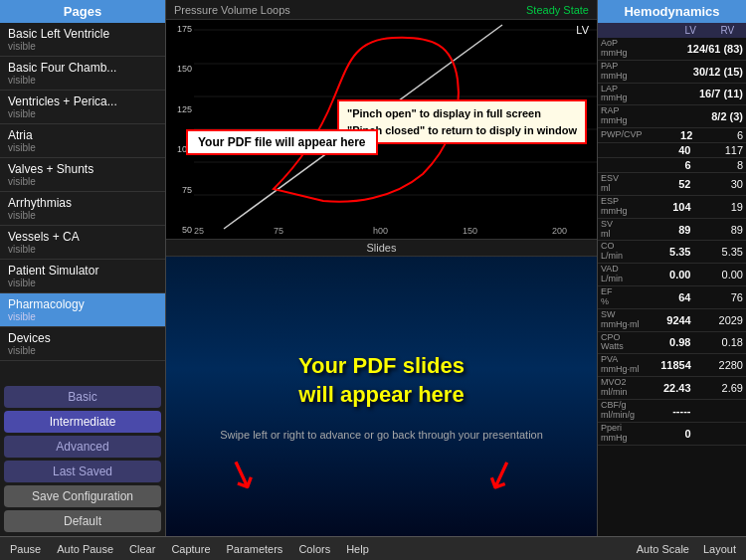 The width and height of the screenshot is (746, 560). I want to click on sidebar-item-devices: Devicesvisible, so click(83, 344).